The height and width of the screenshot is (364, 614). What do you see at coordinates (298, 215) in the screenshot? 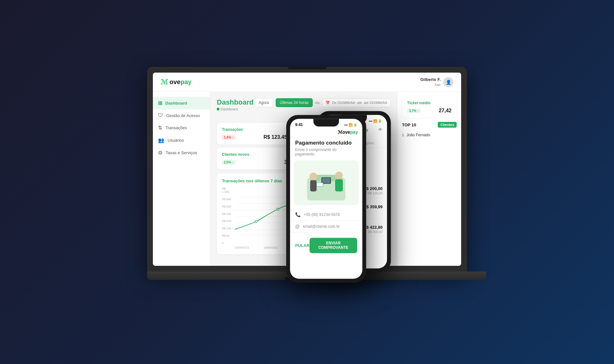
I see `phone-icon: 📞` at bounding box center [298, 215].